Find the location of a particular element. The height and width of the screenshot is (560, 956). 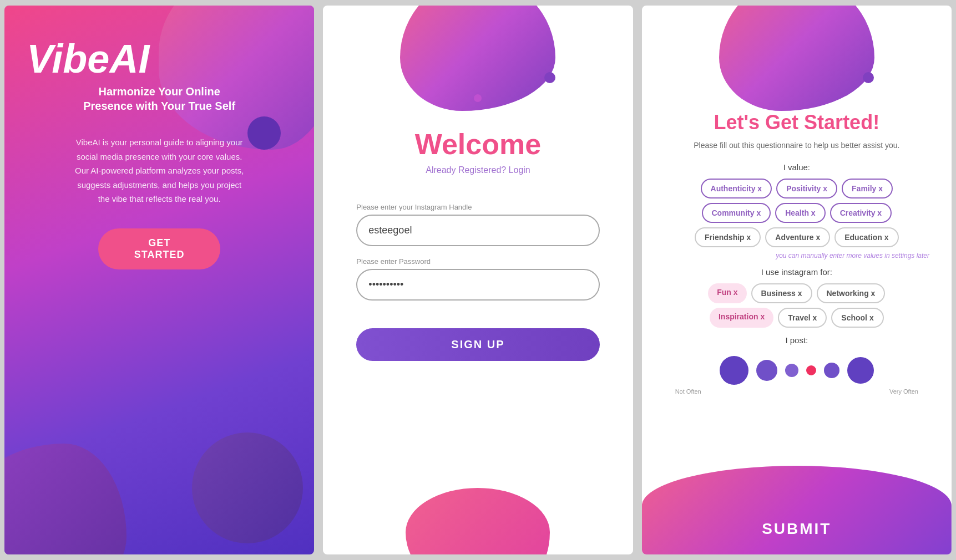

very-often-label: Very Often is located at coordinates (904, 391).